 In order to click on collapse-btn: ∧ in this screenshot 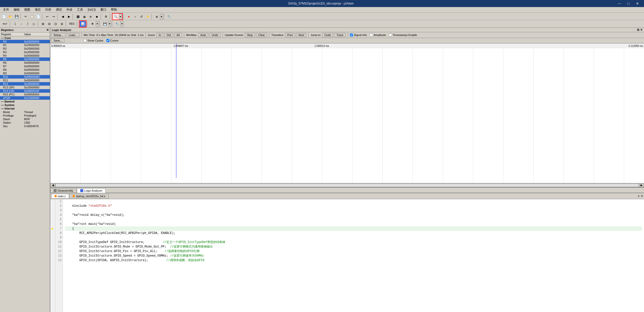, I will do `click(639, 196)`.